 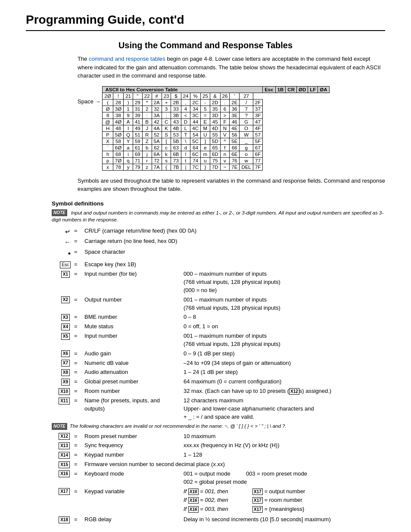 What do you see at coordinates (63, 372) in the screenshot?
I see `def-symbol: X8` at bounding box center [63, 372].